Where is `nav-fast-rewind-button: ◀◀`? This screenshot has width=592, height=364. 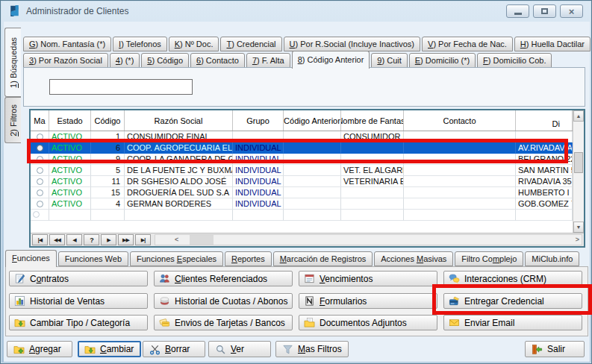
nav-fast-rewind-button: ◀◀ is located at coordinates (57, 240).